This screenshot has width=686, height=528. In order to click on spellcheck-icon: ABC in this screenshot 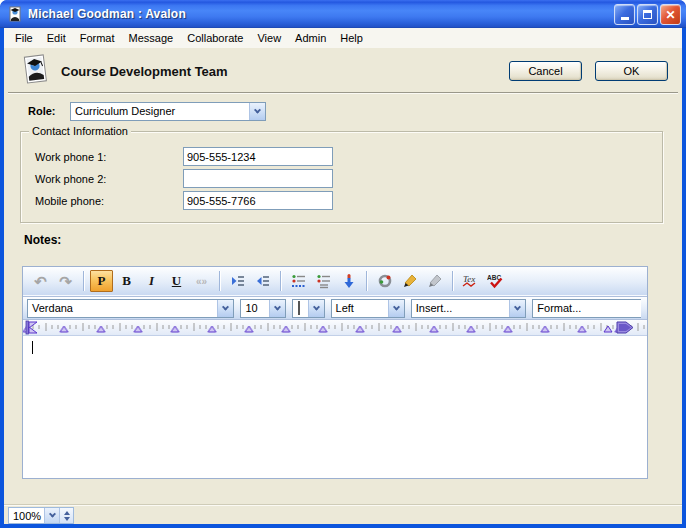, I will do `click(496, 281)`.